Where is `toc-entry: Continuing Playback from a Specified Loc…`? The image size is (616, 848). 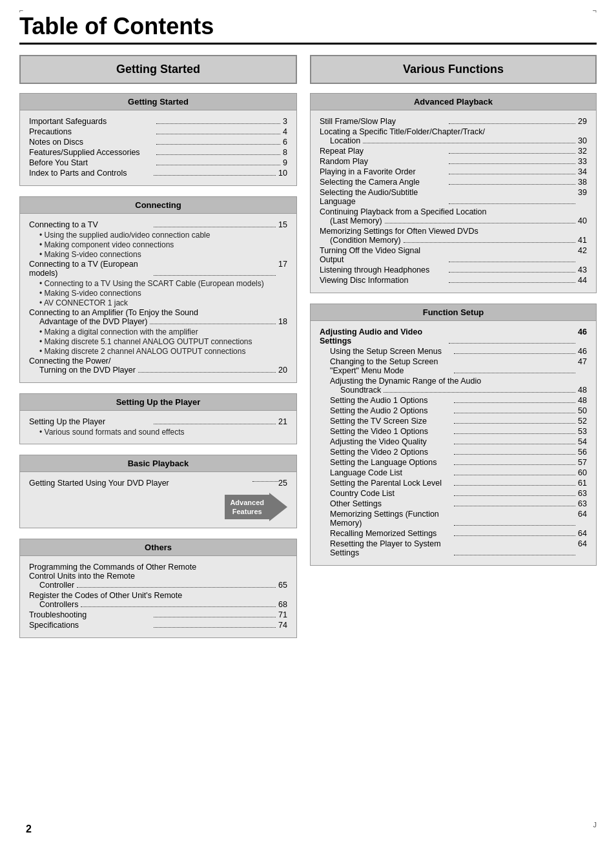
toc-entry: Continuing Playback from a Specified Loc… is located at coordinates (453, 216).